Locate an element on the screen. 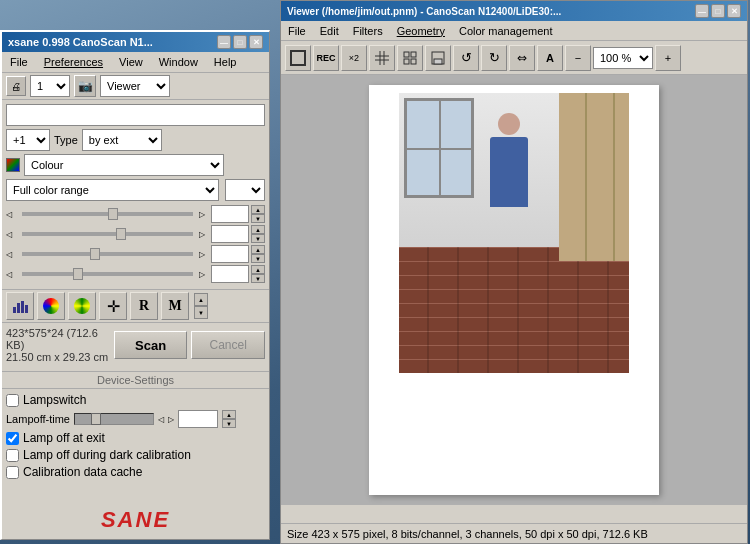 The width and height of the screenshot is (750, 544). gamma-spin-up: ▲ is located at coordinates (258, 230).